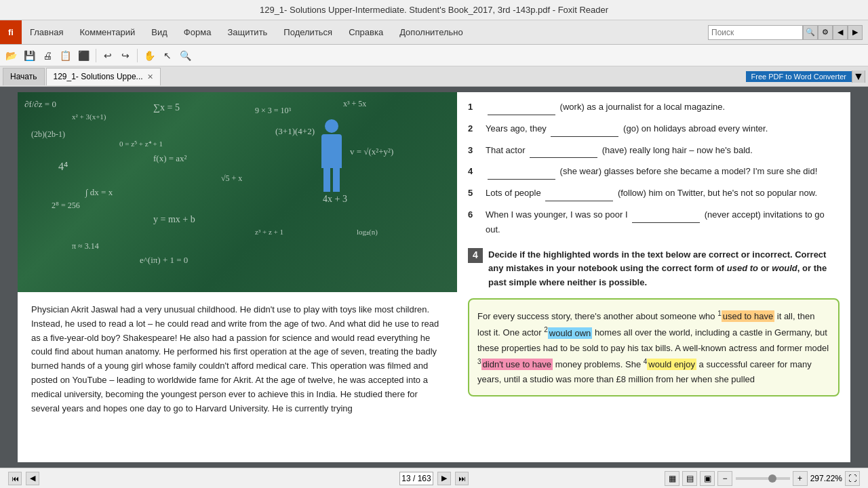 The height and width of the screenshot is (488, 868). Describe the element at coordinates (84, 56) in the screenshot. I see `toolbar-convert: ⬛` at that location.